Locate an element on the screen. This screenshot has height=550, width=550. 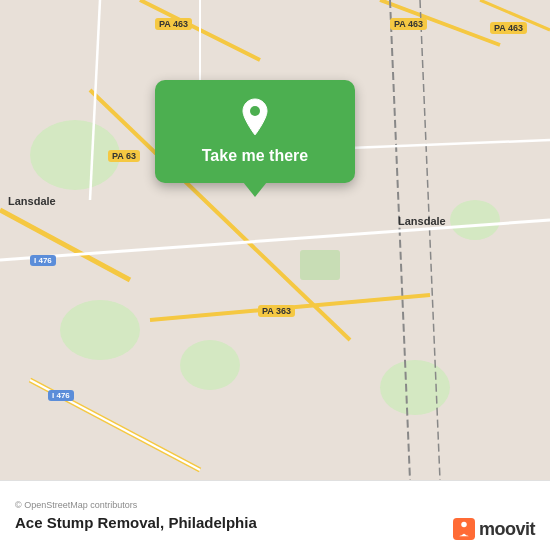
pa463-label-top-left: PA 463 is located at coordinates (174, 24).